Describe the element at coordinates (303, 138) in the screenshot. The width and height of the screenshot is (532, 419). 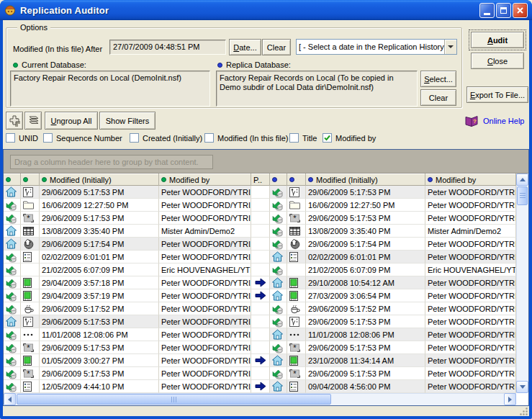
I see `filter-checkbox-title: Title` at that location.